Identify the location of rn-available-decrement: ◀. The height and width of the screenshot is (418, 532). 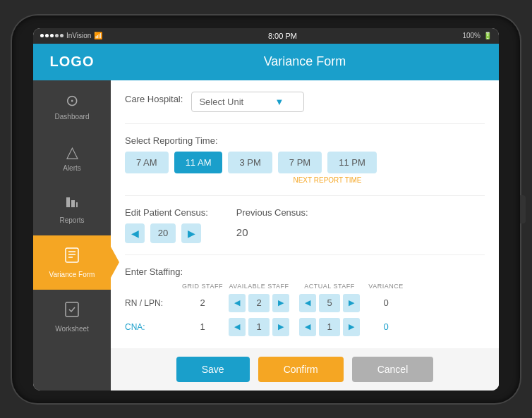
(237, 303).